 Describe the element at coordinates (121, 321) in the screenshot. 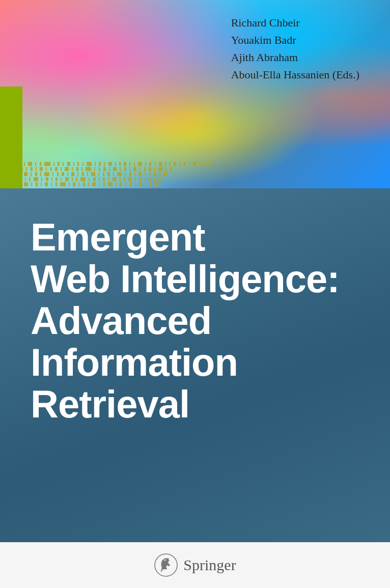

I see `title-line-3: Advanced` at that location.